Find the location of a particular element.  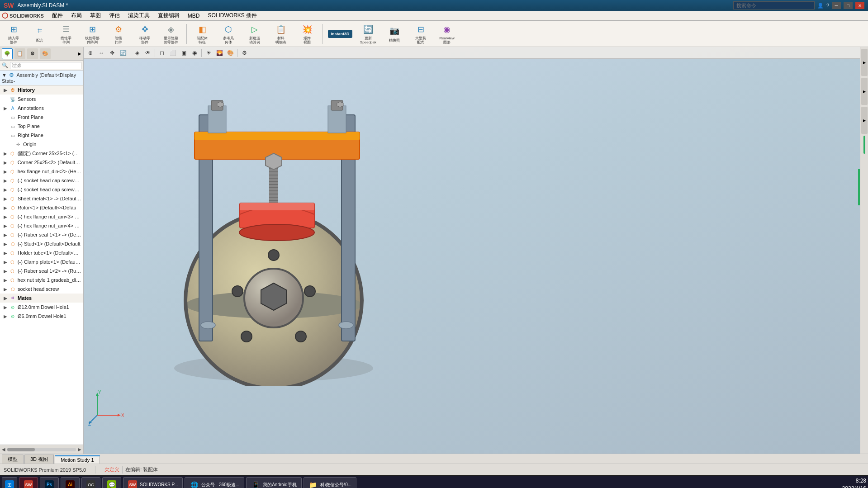

tree-item-ruber-seal2: ▶ ⬡ (-) Ruber seal 1<2> -> (Ruber is located at coordinates (42, 271).